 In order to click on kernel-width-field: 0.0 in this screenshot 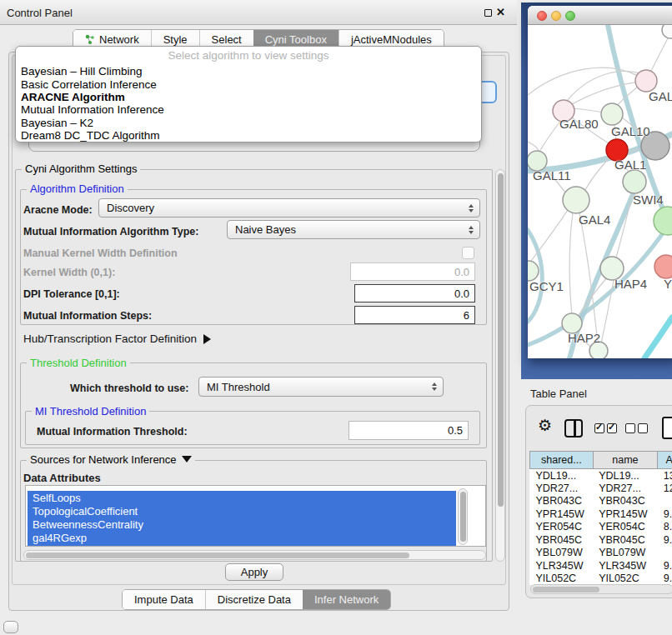, I will do `click(413, 272)`.